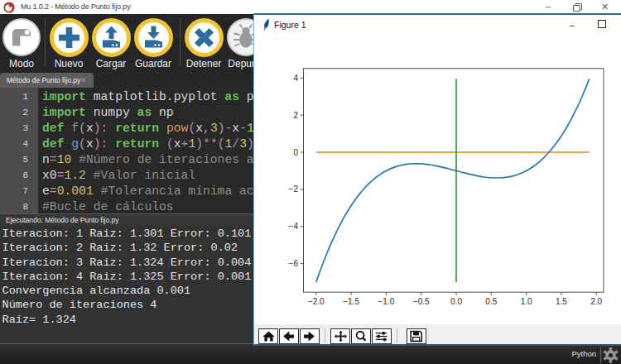 This screenshot has height=364, width=621. I want to click on svg-text: 2, so click(296, 116).